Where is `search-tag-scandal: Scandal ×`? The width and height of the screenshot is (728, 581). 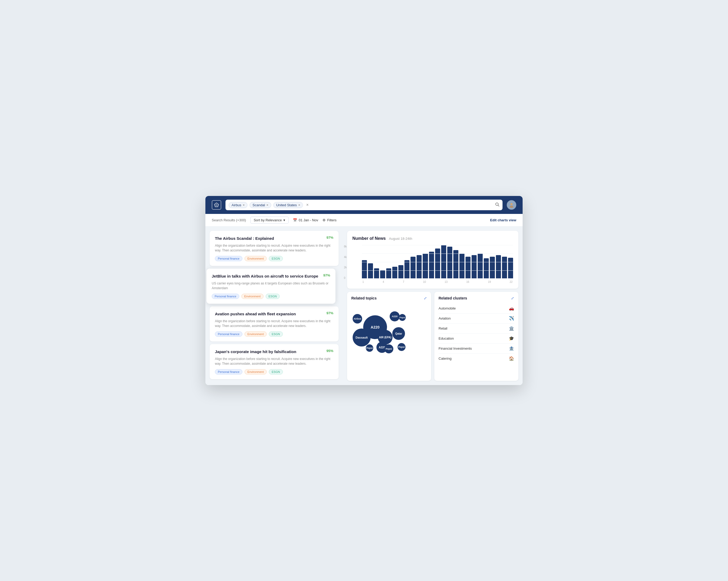 search-tag-scandal: Scandal × is located at coordinates (260, 205).